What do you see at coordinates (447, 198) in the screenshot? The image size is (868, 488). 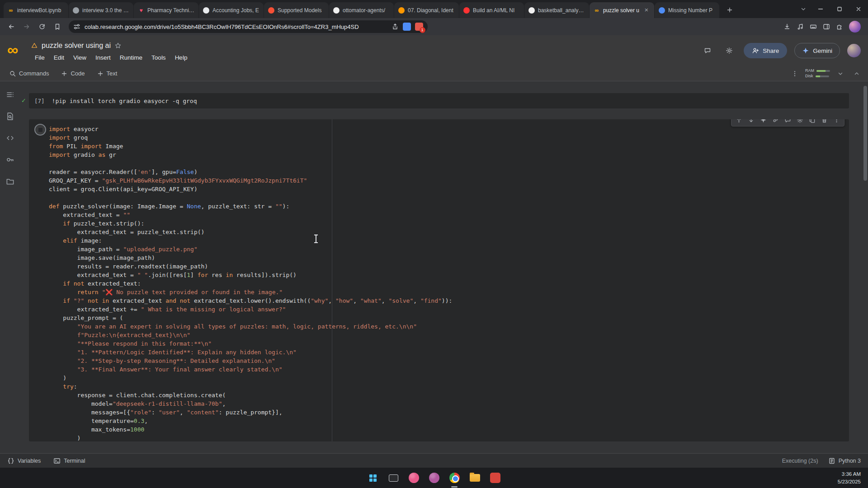 I see `code-line` at bounding box center [447, 198].